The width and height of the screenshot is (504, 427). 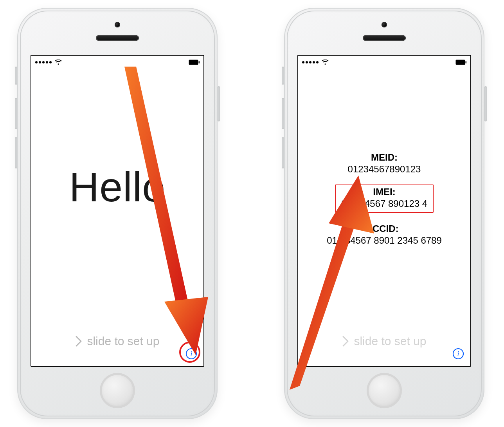 What do you see at coordinates (384, 199) in the screenshot?
I see `device-identifiers: MEID: 01234567890123 IMEI: 01 234567 890…` at bounding box center [384, 199].